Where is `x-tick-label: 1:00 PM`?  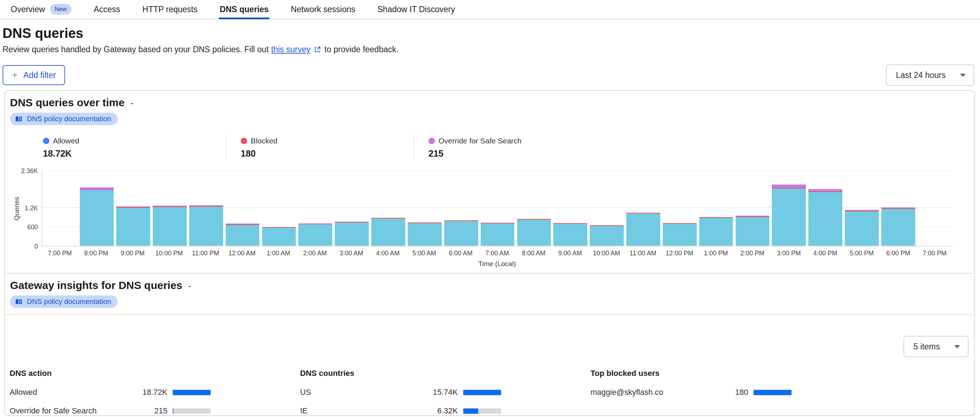
x-tick-label: 1:00 PM is located at coordinates (716, 253).